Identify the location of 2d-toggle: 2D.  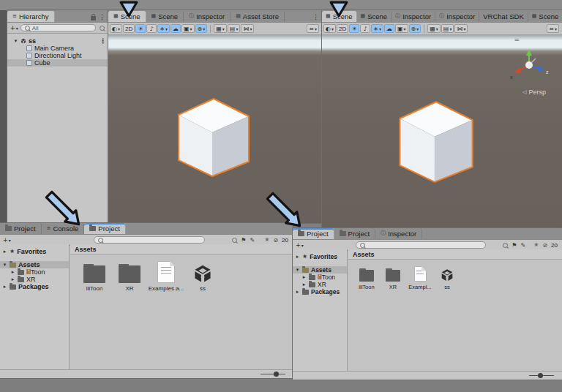
(342, 29).